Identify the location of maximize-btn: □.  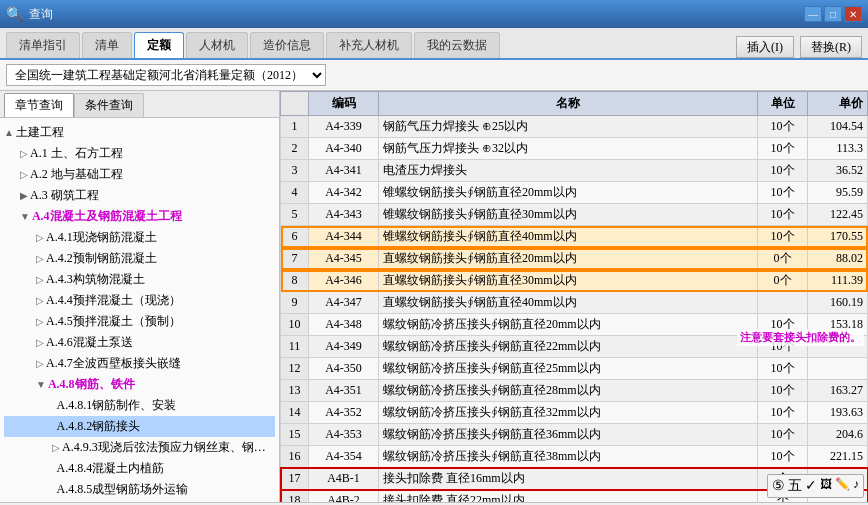
(833, 14).